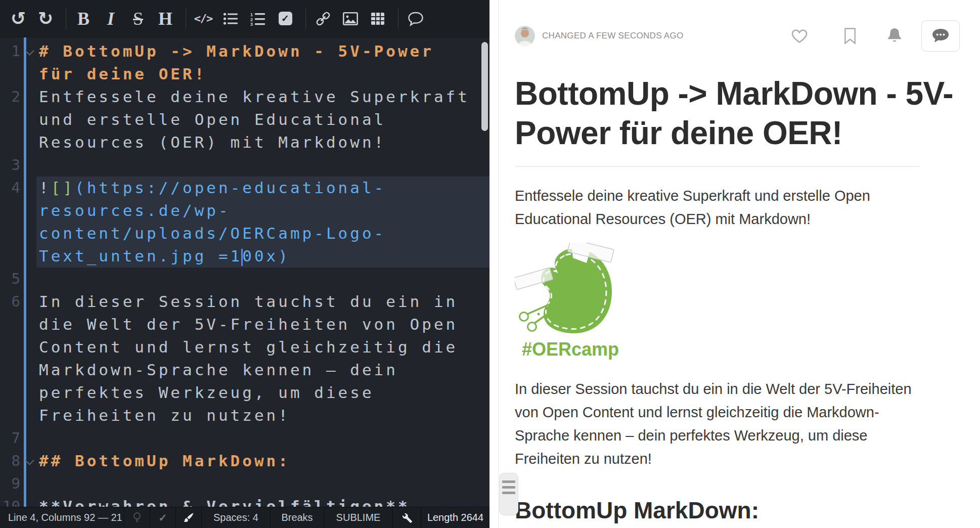 This screenshot has height=528, width=980. What do you see at coordinates (263, 222) in the screenshot?
I see `line-text: ![](https://open-educational-resources.d…` at bounding box center [263, 222].